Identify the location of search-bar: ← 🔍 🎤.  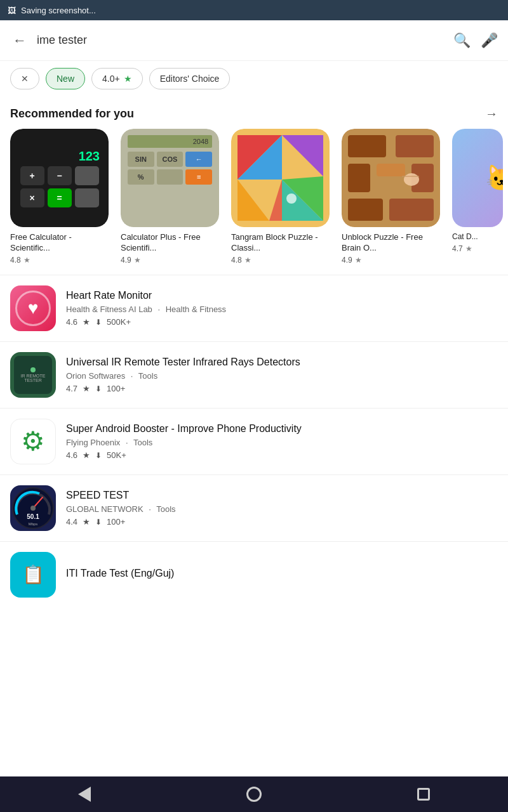
(254, 41).